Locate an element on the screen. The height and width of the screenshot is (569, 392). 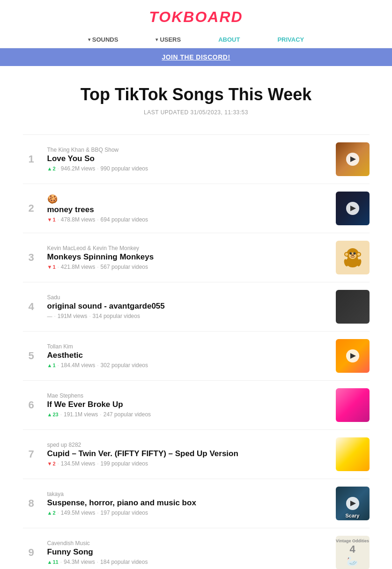
popular-videos-count: 990 popular videos is located at coordinates (125, 169).